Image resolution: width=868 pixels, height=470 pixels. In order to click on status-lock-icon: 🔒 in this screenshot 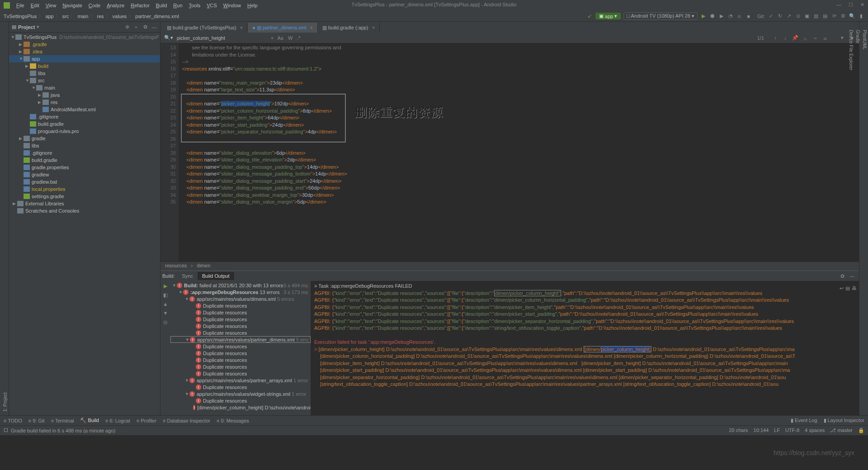, I will do `click(861, 431)`.